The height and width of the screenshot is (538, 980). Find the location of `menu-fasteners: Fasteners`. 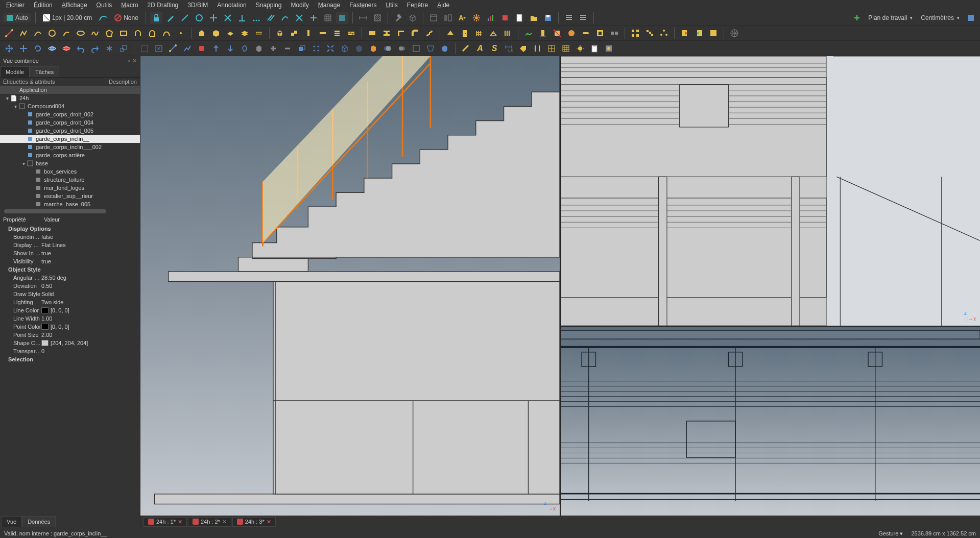

menu-fasteners: Fasteners is located at coordinates (363, 5).